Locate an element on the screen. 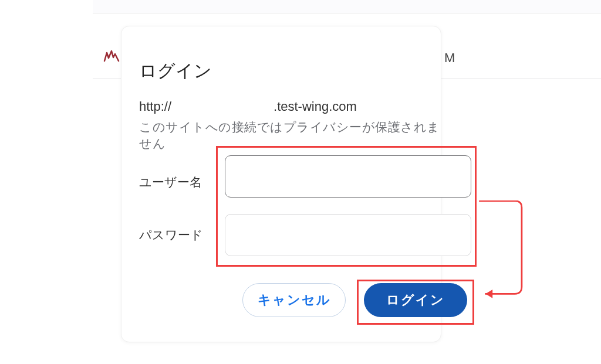  site-logo-icon is located at coordinates (112, 56).